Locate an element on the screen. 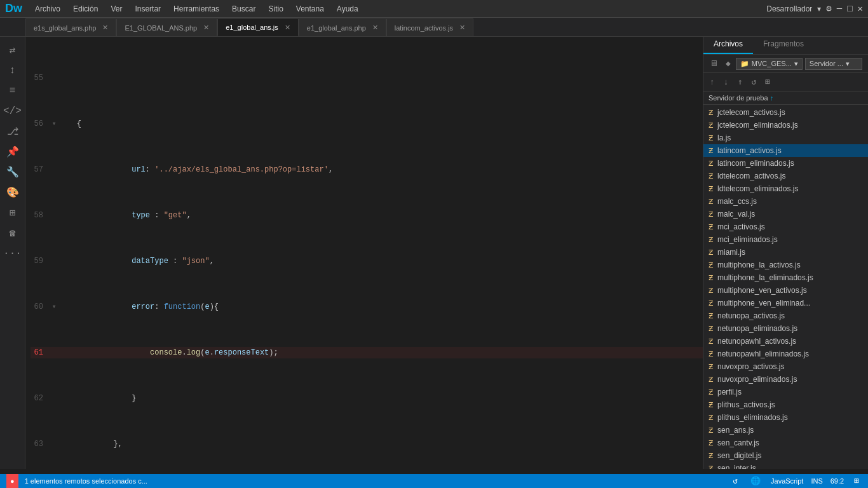 This screenshot has height=488, width=868. file-item: Ƶperfil.js is located at coordinates (785, 392).